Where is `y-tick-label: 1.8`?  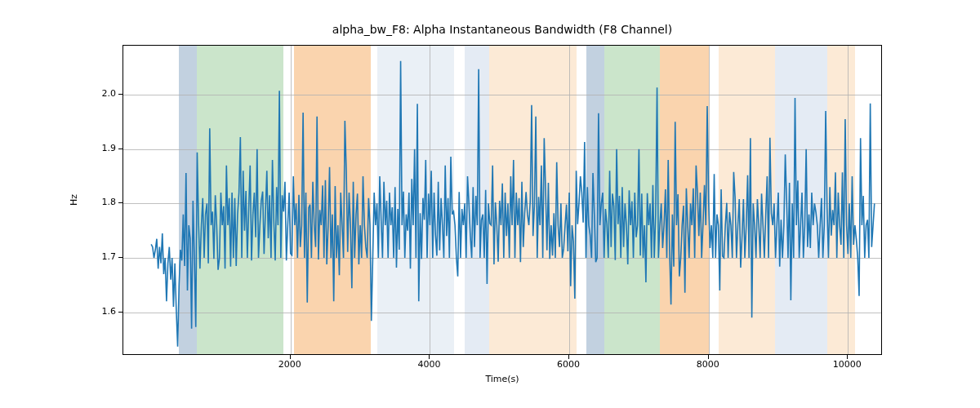
y-tick-label: 1.8 is located at coordinates (58, 202).